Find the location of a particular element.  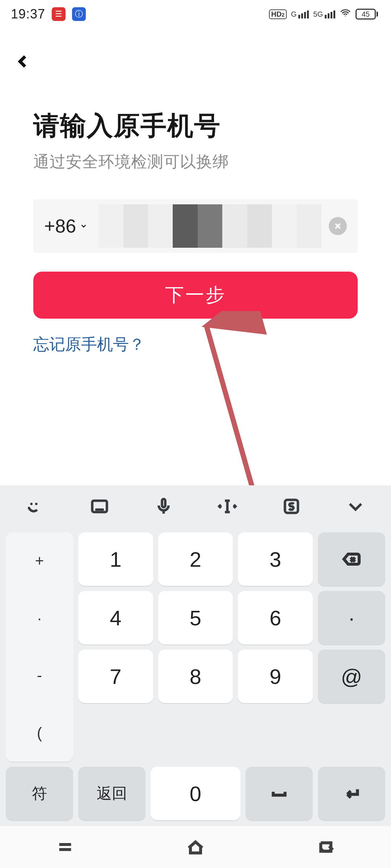

kb-key-3: 3 is located at coordinates (275, 559).